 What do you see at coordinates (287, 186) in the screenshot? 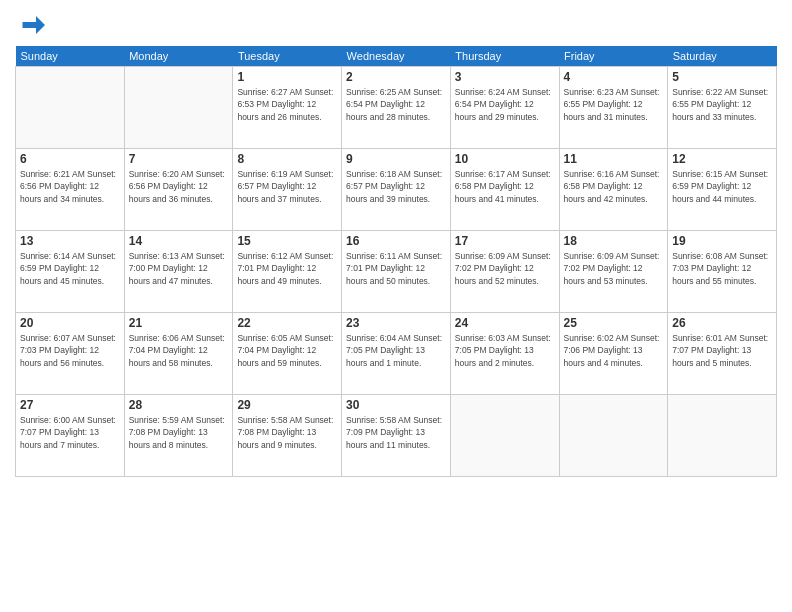
I see `day-info: Sunrise: 6:19 AM Sunset: 6:57 PM Dayligh…` at bounding box center [287, 186].